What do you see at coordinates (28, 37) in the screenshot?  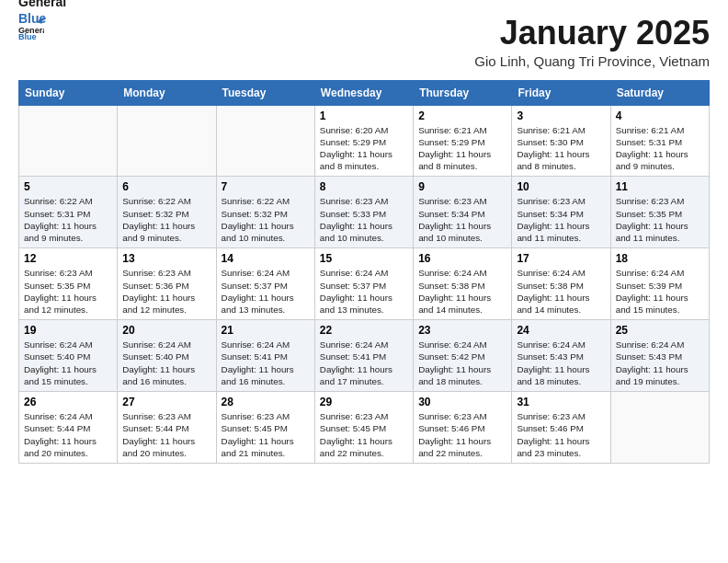 I see `svg-text: Blue` at bounding box center [28, 37].